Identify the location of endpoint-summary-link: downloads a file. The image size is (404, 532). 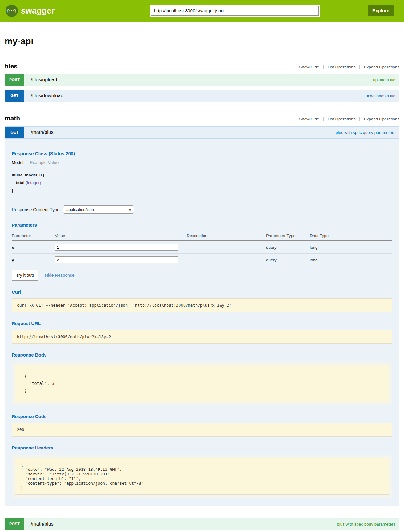
(381, 96).